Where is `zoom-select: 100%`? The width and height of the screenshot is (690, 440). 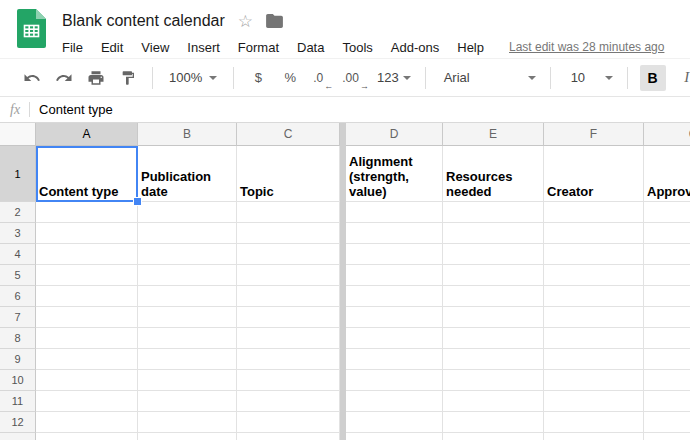 zoom-select: 100% is located at coordinates (193, 78).